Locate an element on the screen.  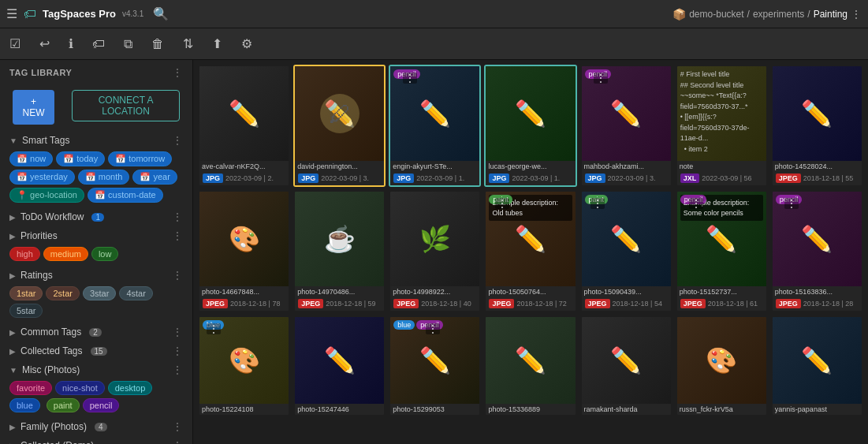
misc-photos-more: ⋮ is located at coordinates (177, 370).